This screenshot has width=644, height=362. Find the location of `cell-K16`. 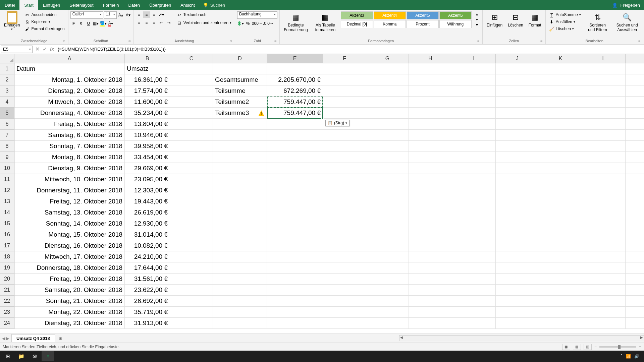

cell-K16 is located at coordinates (561, 235).